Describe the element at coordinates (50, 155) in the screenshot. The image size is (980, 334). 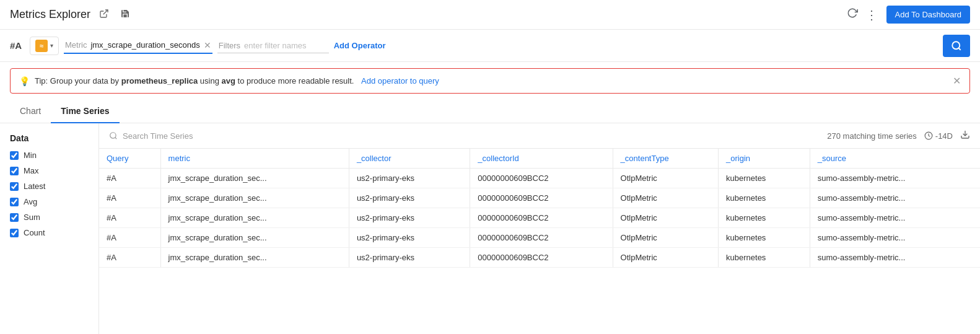
I see `data-min-item: Min` at that location.